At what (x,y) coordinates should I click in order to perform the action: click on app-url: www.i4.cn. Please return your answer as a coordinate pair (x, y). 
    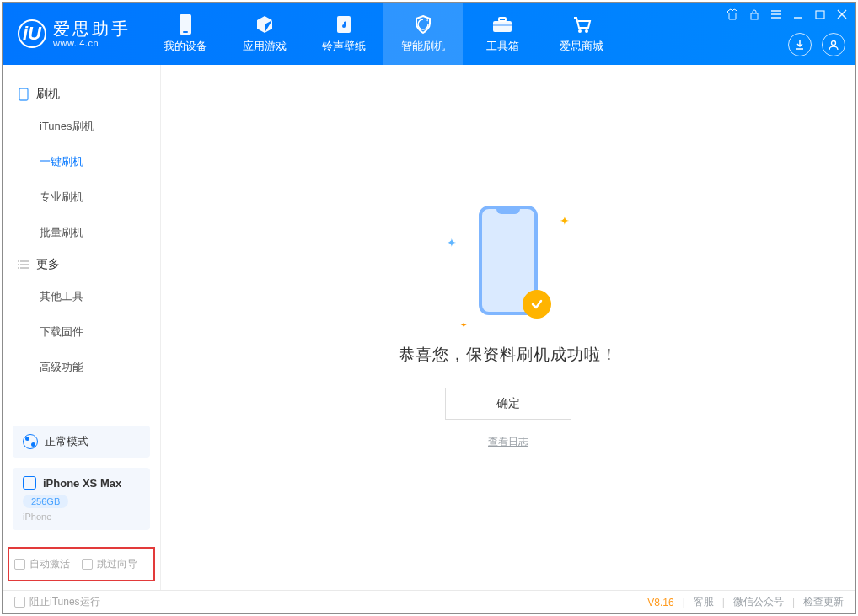
    Looking at the image, I should click on (92, 43).